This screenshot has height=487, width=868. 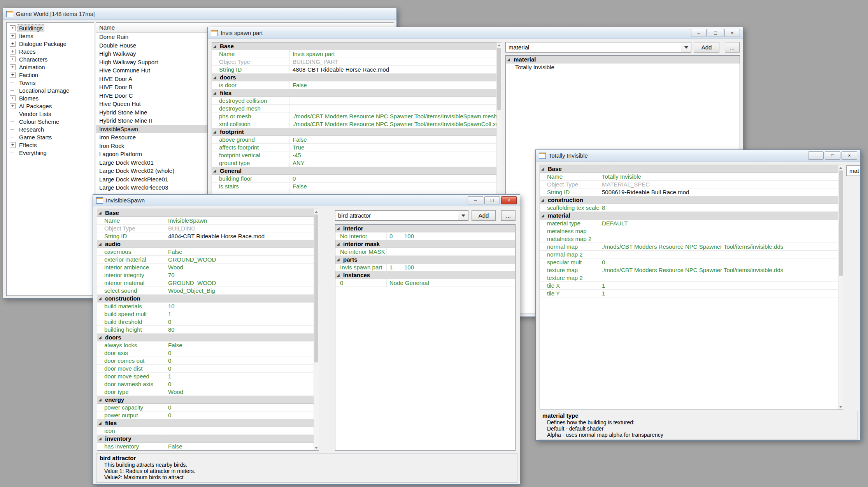 I want to click on property-row: affects footprintTrue, so click(x=356, y=148).